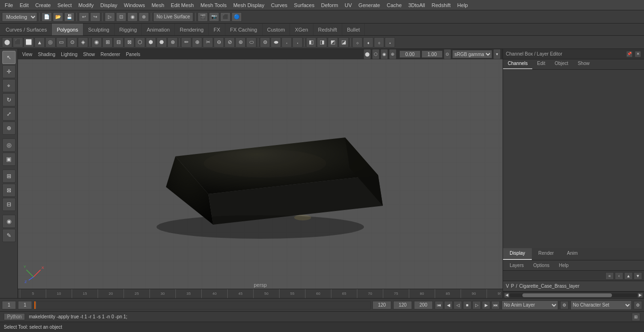  I want to click on weld-icon-btn: ⬣, so click(162, 42).